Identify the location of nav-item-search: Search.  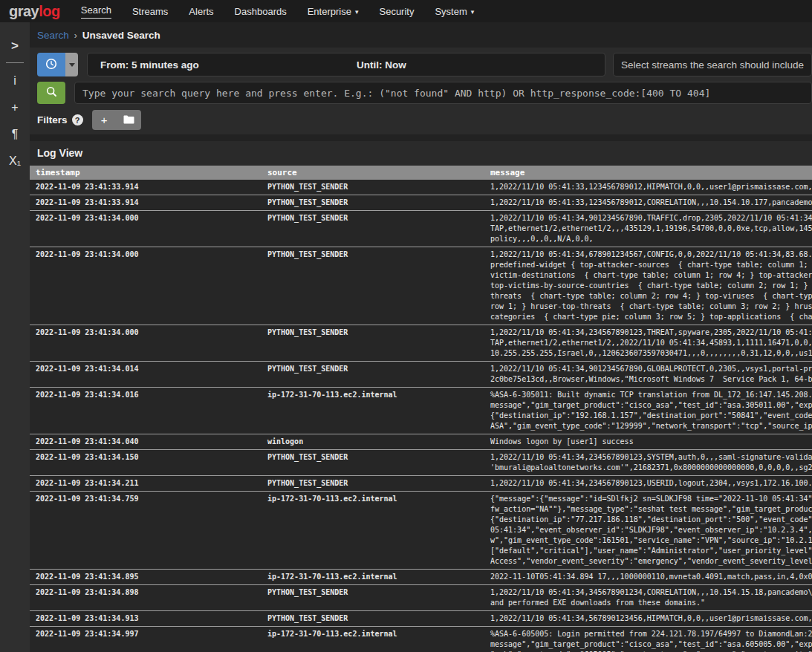
(97, 11).